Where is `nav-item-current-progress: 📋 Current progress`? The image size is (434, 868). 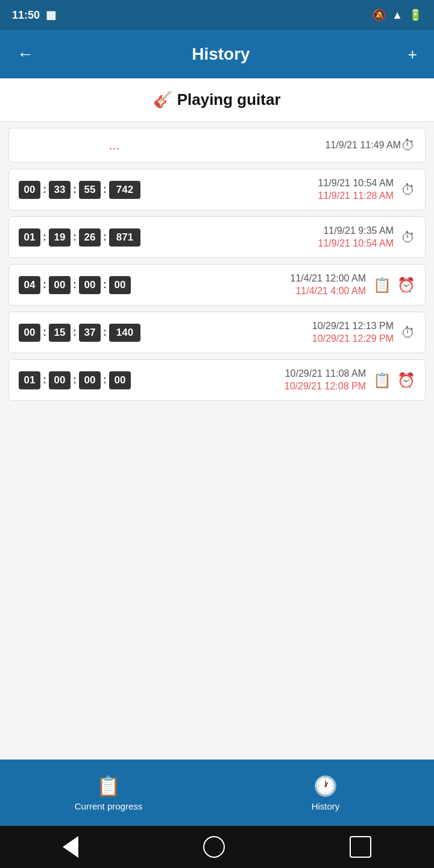
nav-item-current-progress: 📋 Current progress is located at coordinates (108, 793).